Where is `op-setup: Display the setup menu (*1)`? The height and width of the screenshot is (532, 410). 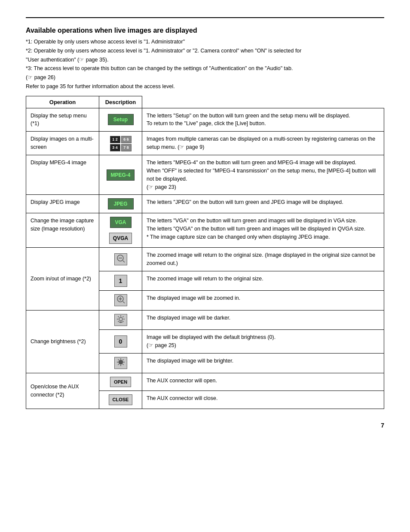
op-setup: Display the setup menu (*1) is located at coordinates (63, 120).